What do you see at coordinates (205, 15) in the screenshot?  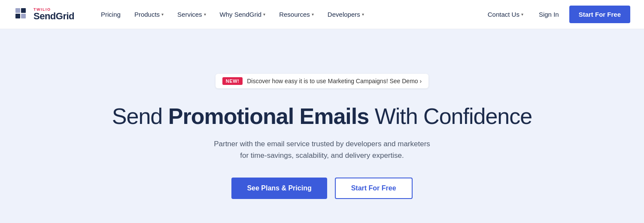 I see `services-chevron-icon: ▾` at bounding box center [205, 15].